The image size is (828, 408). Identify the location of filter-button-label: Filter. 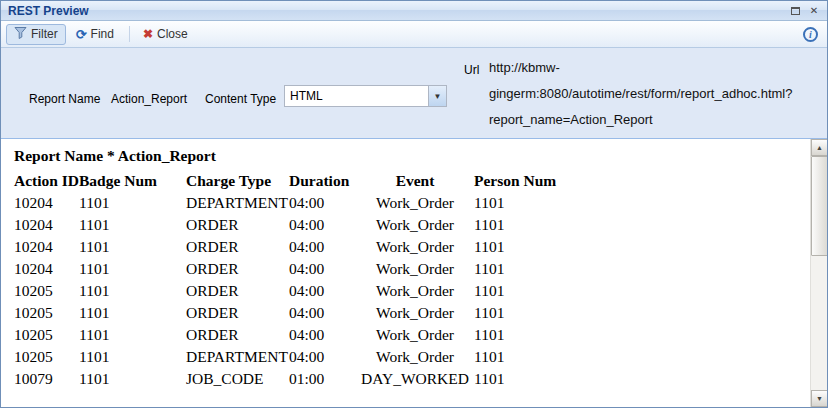
(44, 34).